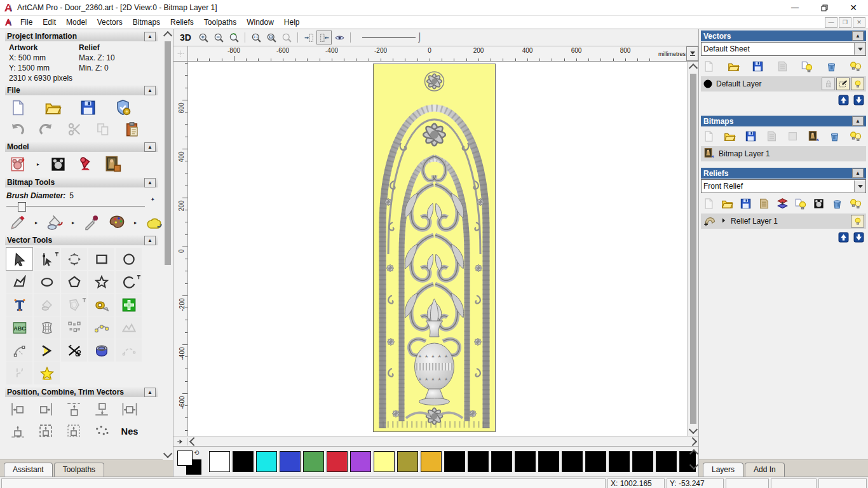 The height and width of the screenshot is (488, 868). Describe the element at coordinates (789, 221) in the screenshot. I see `layer-name: Relief Layer 1` at that location.